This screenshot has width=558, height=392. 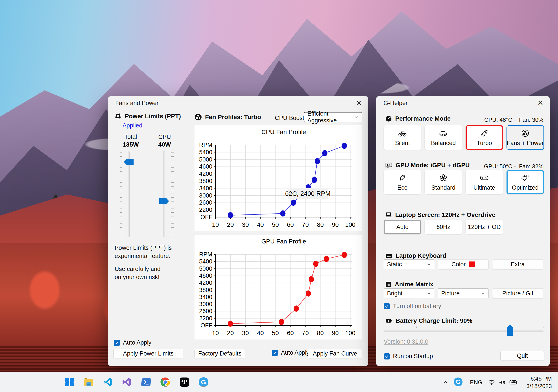 What do you see at coordinates (359, 103) in the screenshot?
I see `fans-window-close-icon: ×` at bounding box center [359, 103].